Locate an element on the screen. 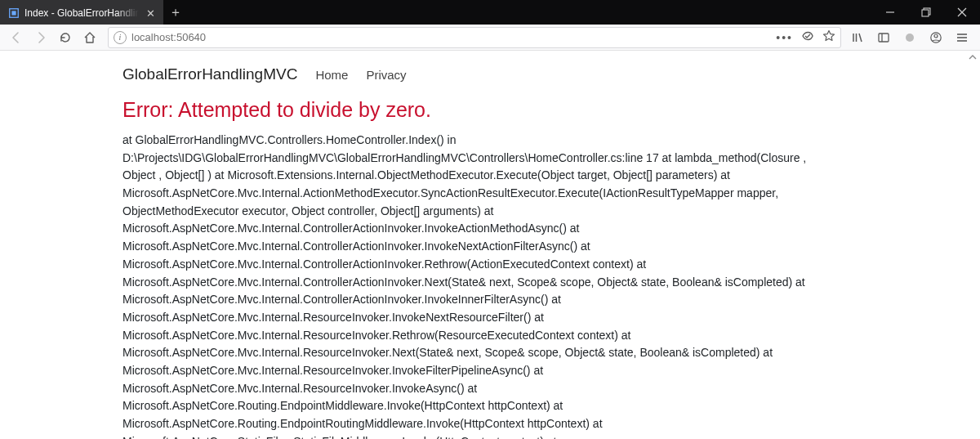 This screenshot has height=439, width=980. account-icon is located at coordinates (936, 38).